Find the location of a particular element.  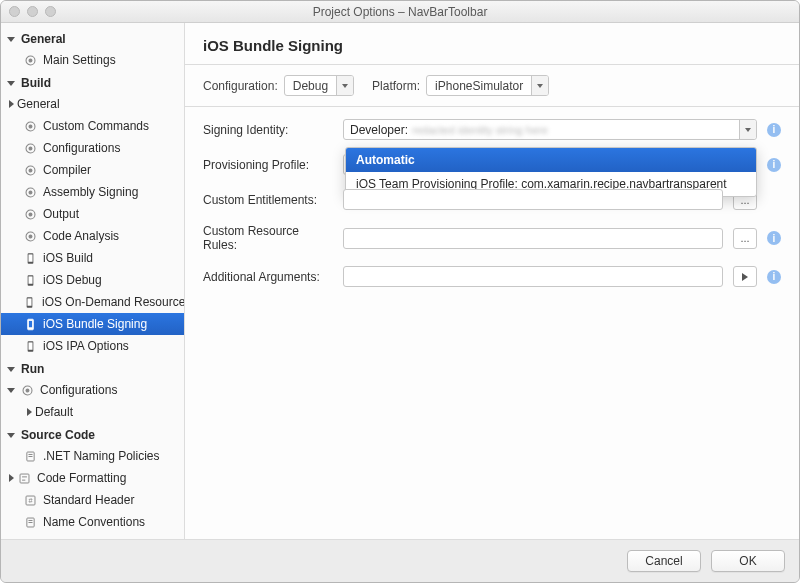

tree-item-assembly-signing: Assembly Signing is located at coordinates (92, 192).